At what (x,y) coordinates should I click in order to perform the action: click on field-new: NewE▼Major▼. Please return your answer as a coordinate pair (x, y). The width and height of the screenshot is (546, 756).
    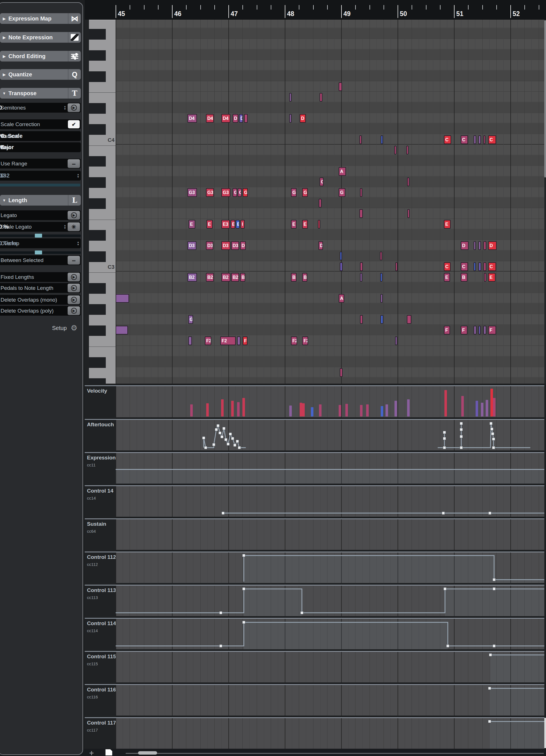
    Looking at the image, I should click on (41, 147).